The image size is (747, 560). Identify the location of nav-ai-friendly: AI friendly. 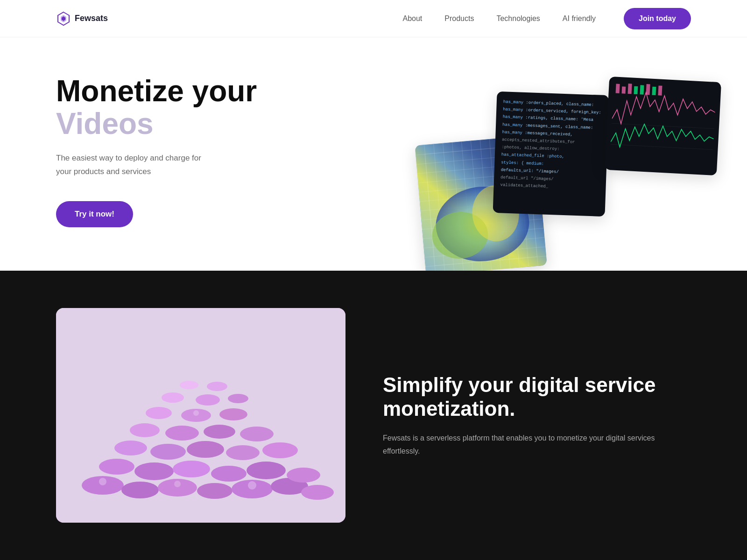
(579, 19).